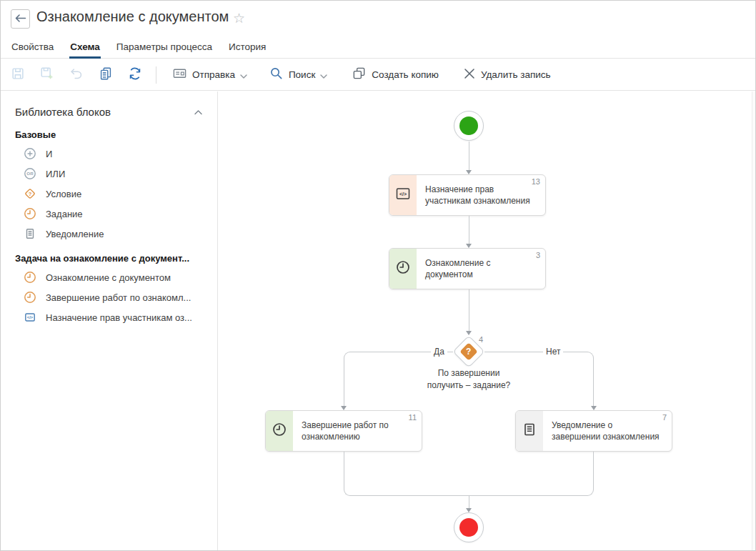 This screenshot has height=551, width=756. I want to click on library-item-label: Завершение работ по ознакомл..., so click(119, 297).